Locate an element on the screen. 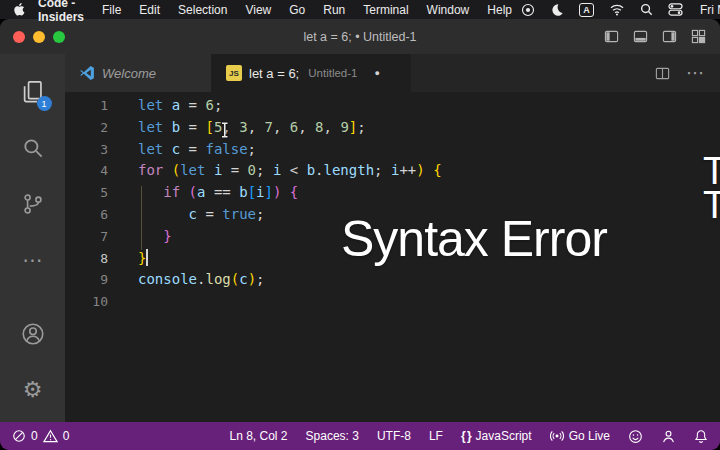  line-number: 6 is located at coordinates (86, 215).